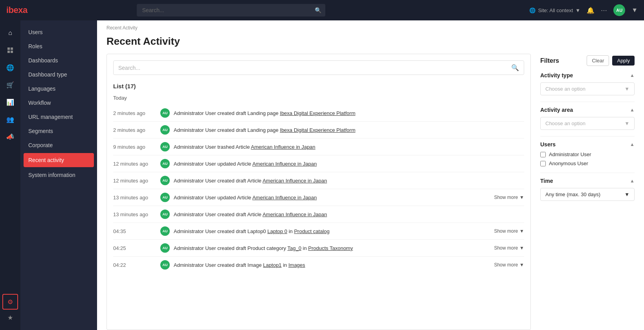 The height and width of the screenshot is (330, 644). What do you see at coordinates (59, 175) in the screenshot?
I see `sidebar-item-system-information: System information` at bounding box center [59, 175].